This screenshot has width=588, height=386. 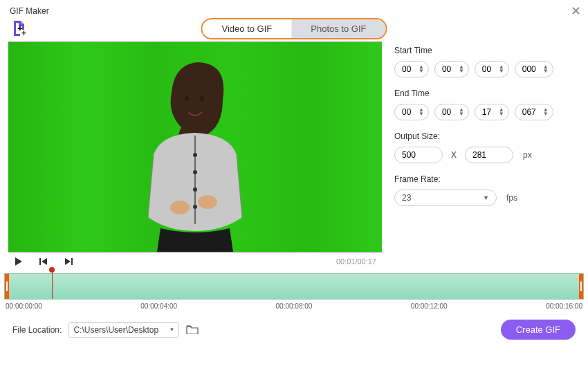 What do you see at coordinates (538, 329) in the screenshot?
I see `create-gif-button: Create GIF` at bounding box center [538, 329].